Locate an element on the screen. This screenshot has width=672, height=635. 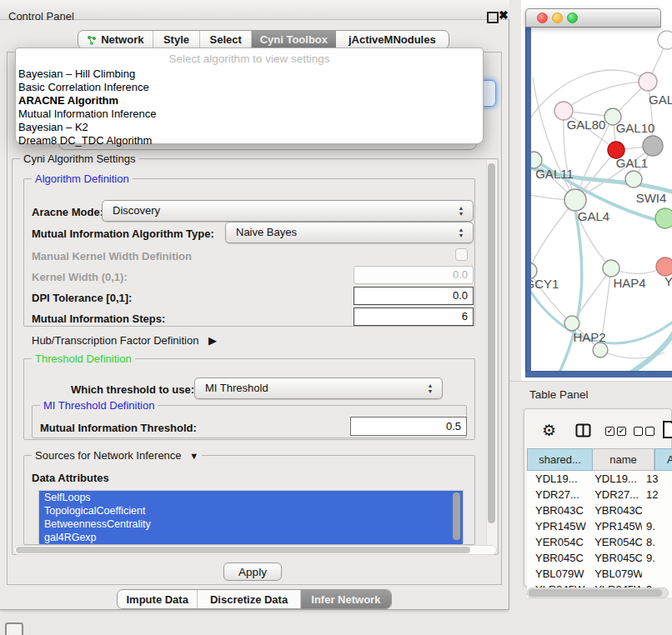
page-icon is located at coordinates (667, 431).